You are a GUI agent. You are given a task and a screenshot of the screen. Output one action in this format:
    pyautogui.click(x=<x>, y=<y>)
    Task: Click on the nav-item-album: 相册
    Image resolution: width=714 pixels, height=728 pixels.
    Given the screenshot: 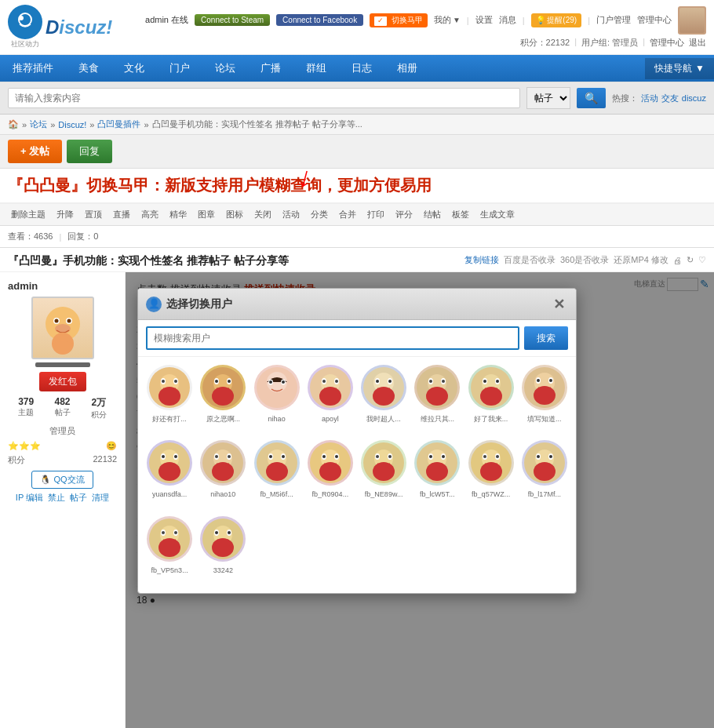 What is the action you would take?
    pyautogui.click(x=407, y=68)
    